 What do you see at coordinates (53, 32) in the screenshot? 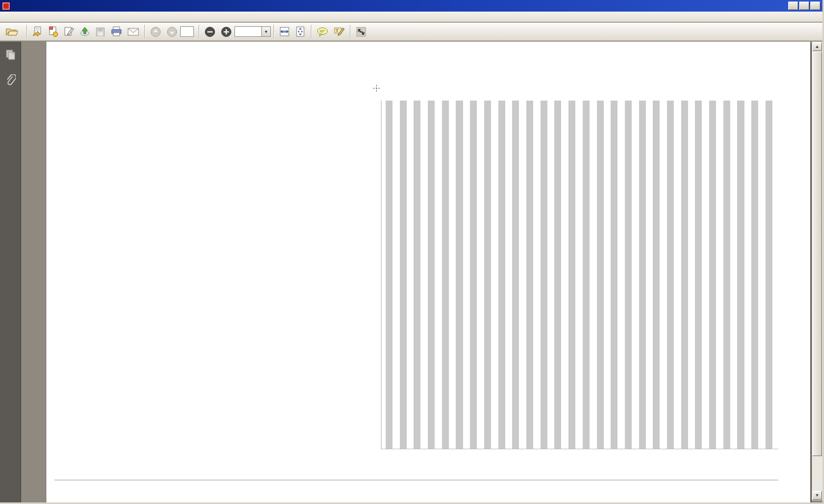
I see `create-pdf-icon` at bounding box center [53, 32].